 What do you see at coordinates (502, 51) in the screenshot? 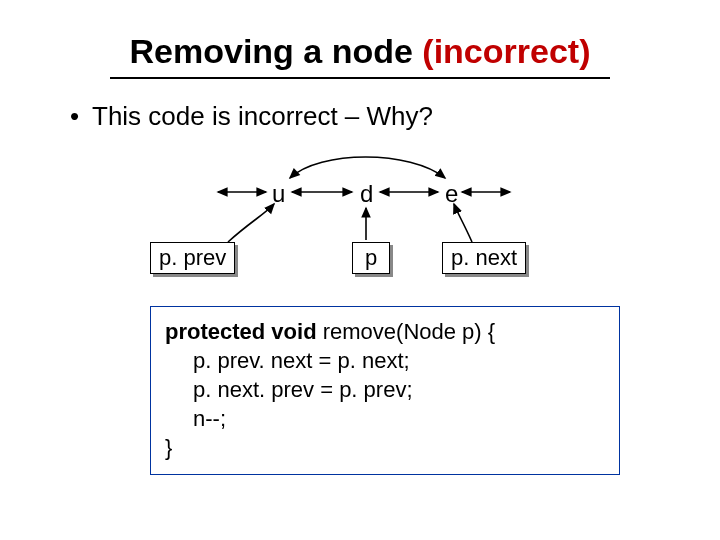
I see `title-part2: (incorrect)` at bounding box center [502, 51].